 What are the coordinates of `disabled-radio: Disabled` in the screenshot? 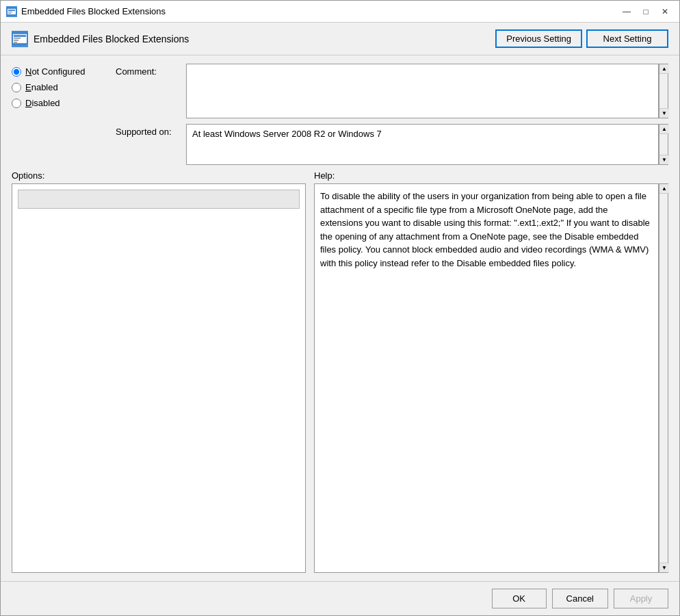 It's located at (60, 103).